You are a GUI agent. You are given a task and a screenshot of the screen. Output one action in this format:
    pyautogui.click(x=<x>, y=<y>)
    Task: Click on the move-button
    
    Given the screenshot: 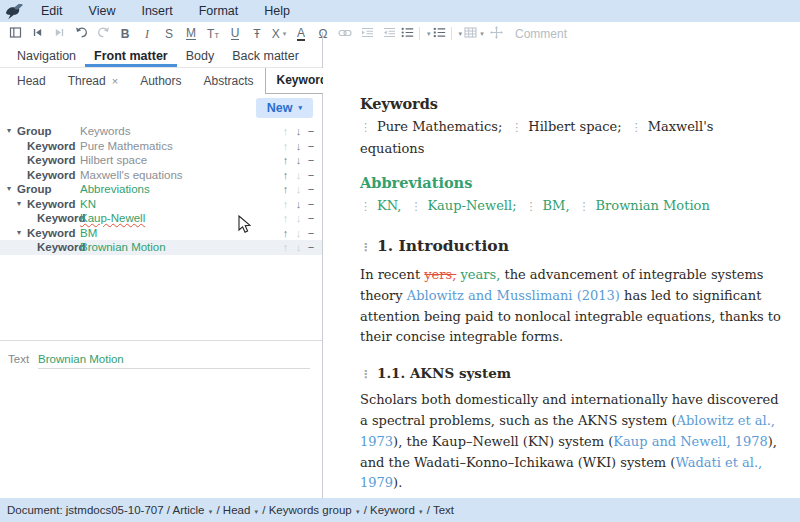 What is the action you would take?
    pyautogui.click(x=496, y=34)
    